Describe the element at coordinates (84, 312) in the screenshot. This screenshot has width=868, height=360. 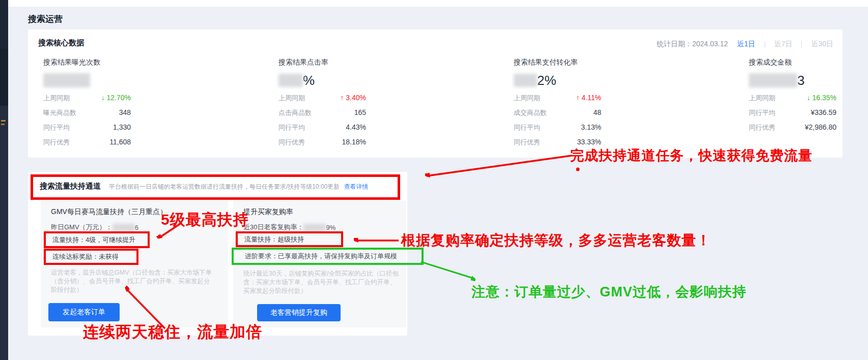
I see `start-old-customer-order-button: 发起老客订单` at that location.